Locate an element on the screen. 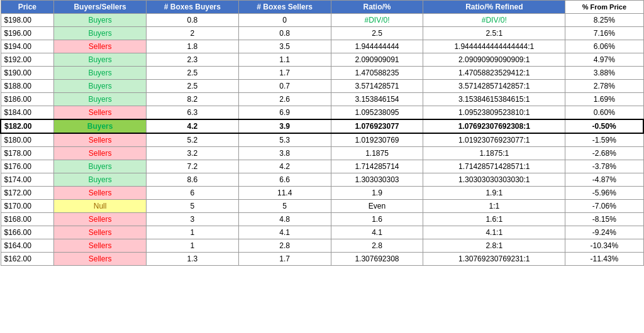 The height and width of the screenshot is (333, 644). cell-boxes-buyers: 1.3 is located at coordinates (192, 259).